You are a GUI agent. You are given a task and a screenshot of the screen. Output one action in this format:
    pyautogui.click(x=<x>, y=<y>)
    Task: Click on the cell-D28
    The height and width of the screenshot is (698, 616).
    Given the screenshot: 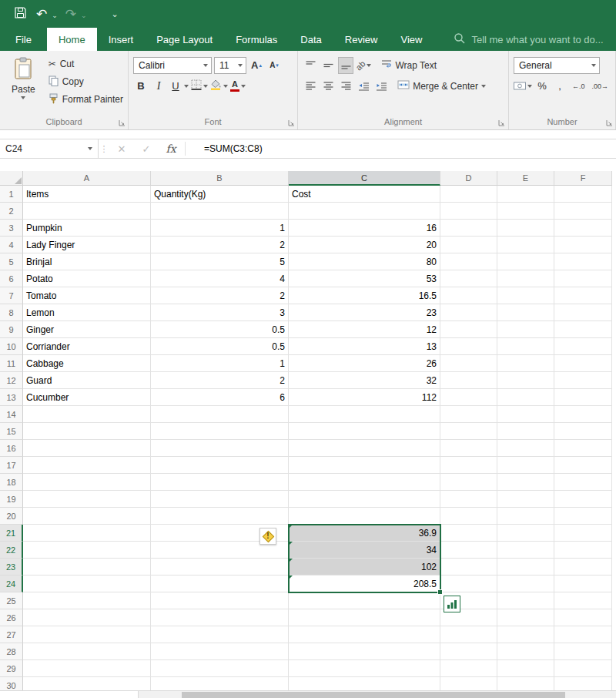 What is the action you would take?
    pyautogui.click(x=469, y=652)
    